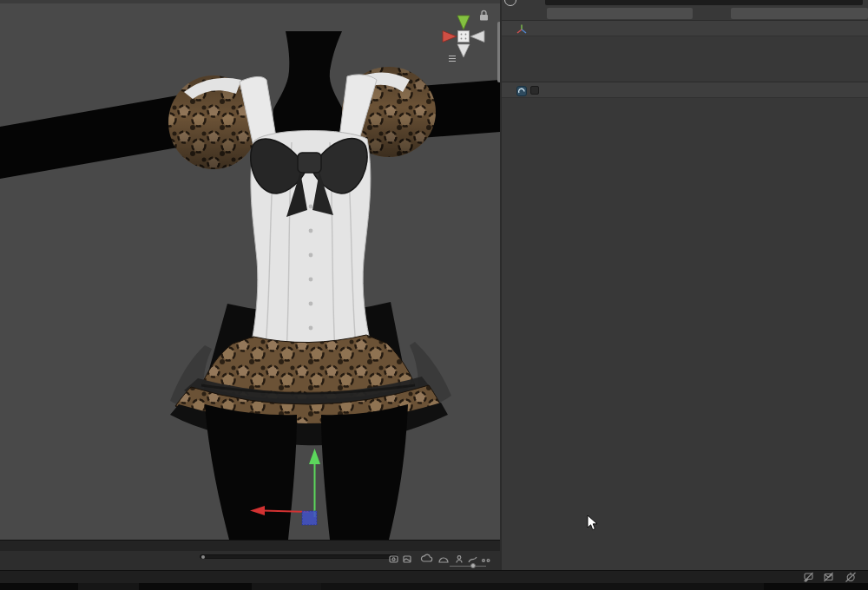 This screenshot has width=868, height=590. I want to click on comment-muted-icon, so click(809, 578).